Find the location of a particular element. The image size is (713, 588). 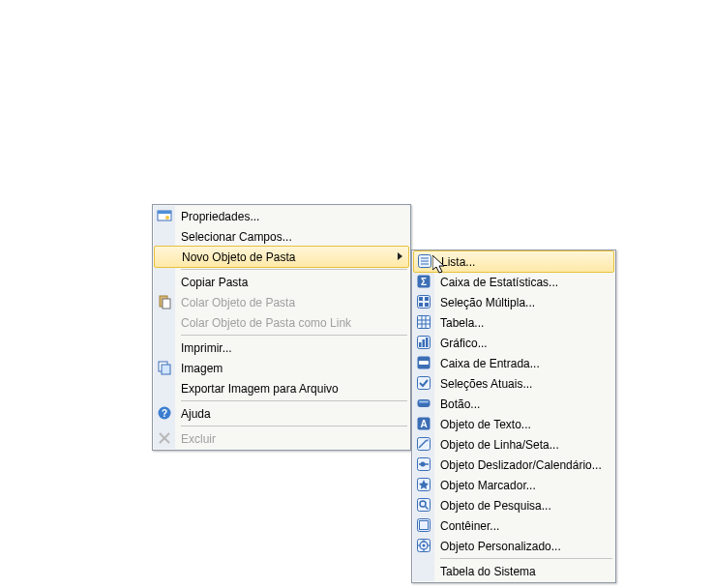

menu-item-label: Propriedades... is located at coordinates (221, 217).